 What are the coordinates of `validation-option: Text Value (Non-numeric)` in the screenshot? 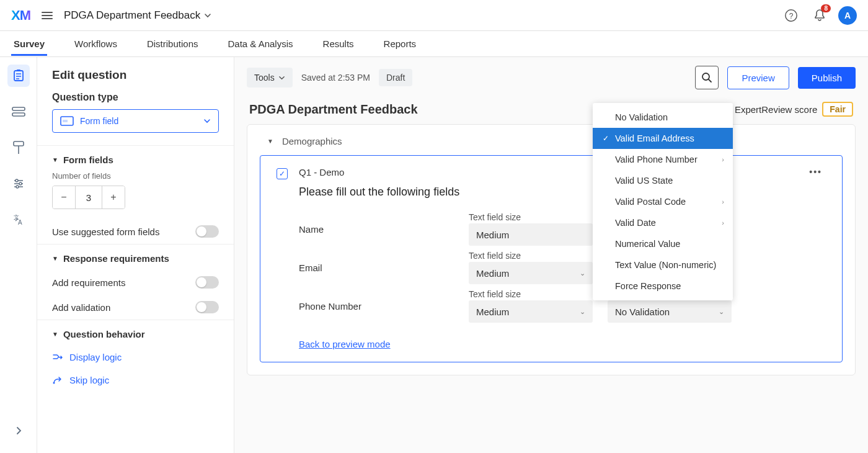 It's located at (663, 265).